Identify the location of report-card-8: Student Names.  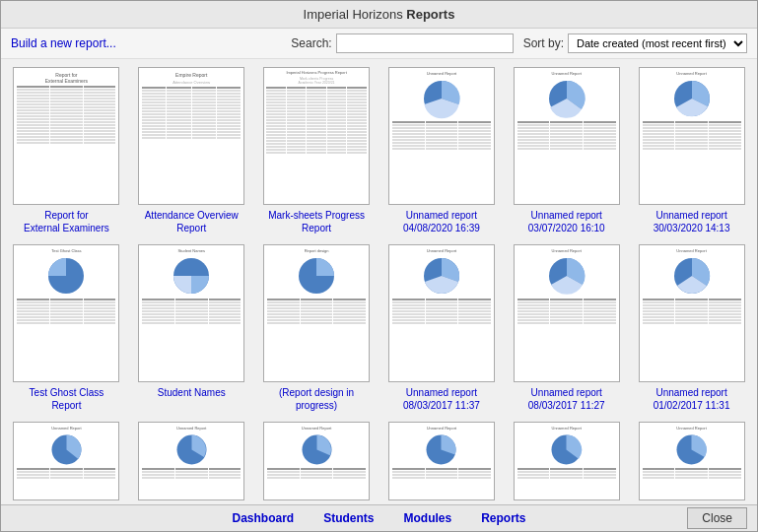
(191, 328).